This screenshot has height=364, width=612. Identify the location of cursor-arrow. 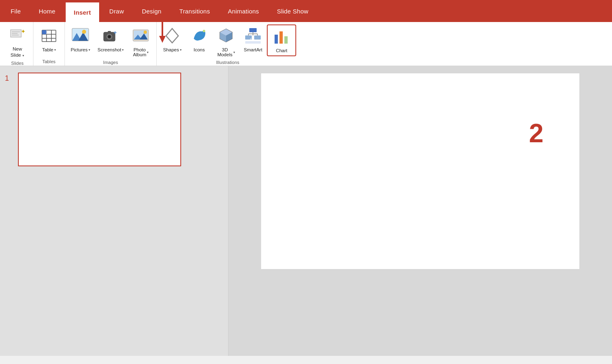
(162, 32).